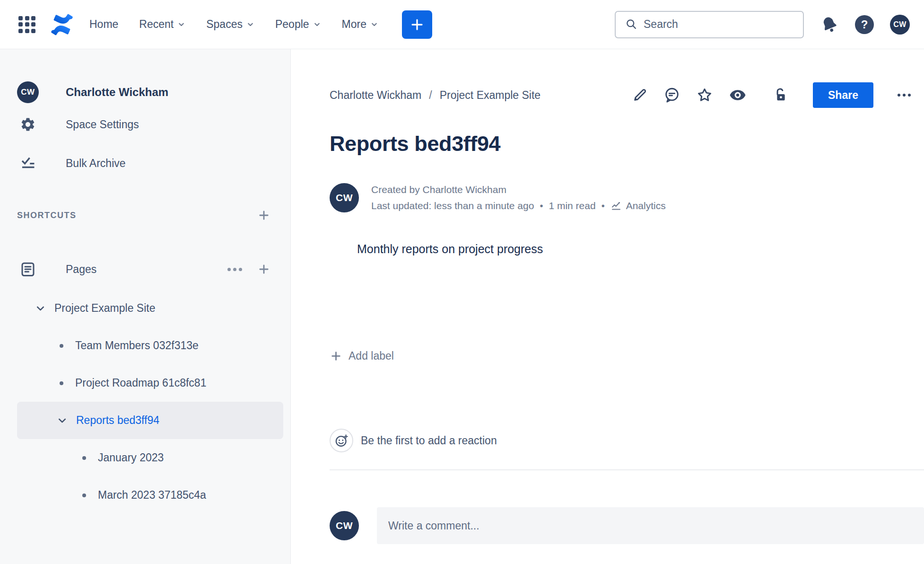 This screenshot has width=924, height=564. What do you see at coordinates (156, 25) in the screenshot?
I see `nav-recent-label: Recent` at bounding box center [156, 25].